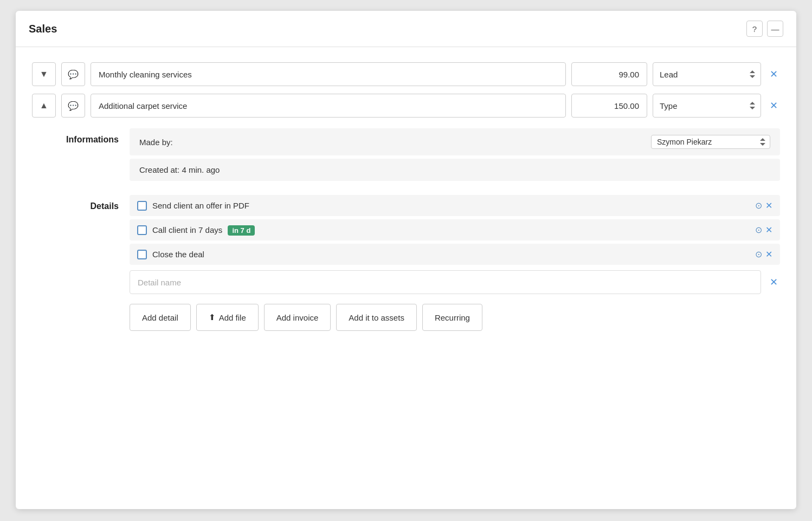 This screenshot has width=812, height=521. Describe the element at coordinates (406, 29) in the screenshot. I see `title-bar: Sales ? —` at that location.